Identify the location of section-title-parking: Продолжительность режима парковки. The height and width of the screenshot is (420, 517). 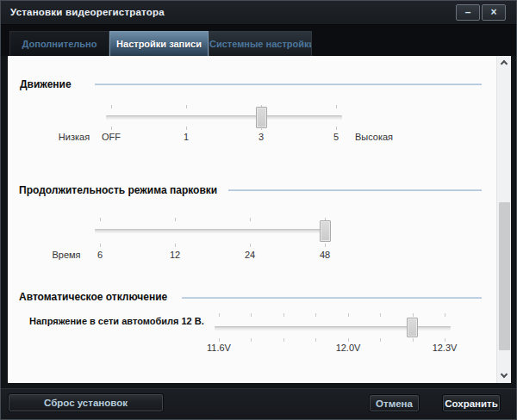
(118, 190).